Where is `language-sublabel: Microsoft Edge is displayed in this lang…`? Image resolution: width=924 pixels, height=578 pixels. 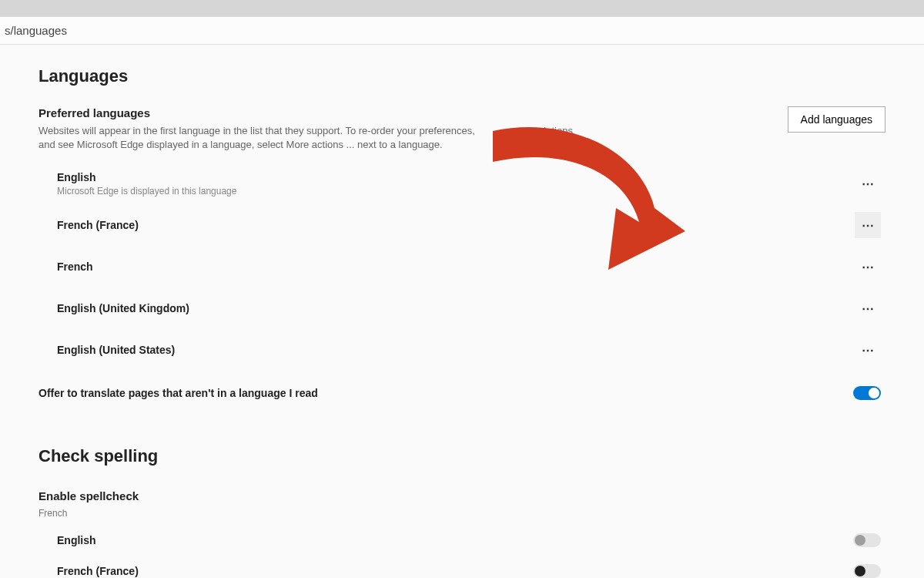 language-sublabel: Microsoft Edge is displayed in this lang… is located at coordinates (146, 191).